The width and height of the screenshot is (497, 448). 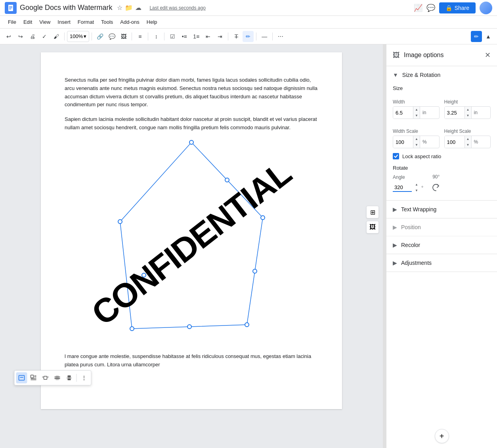 I want to click on side-buttons: ⊞ 🖼, so click(x=373, y=220).